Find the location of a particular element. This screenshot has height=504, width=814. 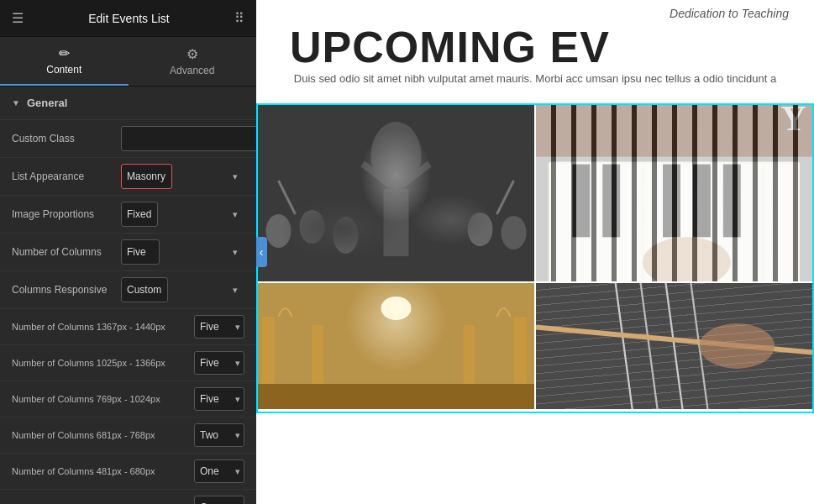

number-of-columns-select: One Two Three Four Five is located at coordinates (140, 252).